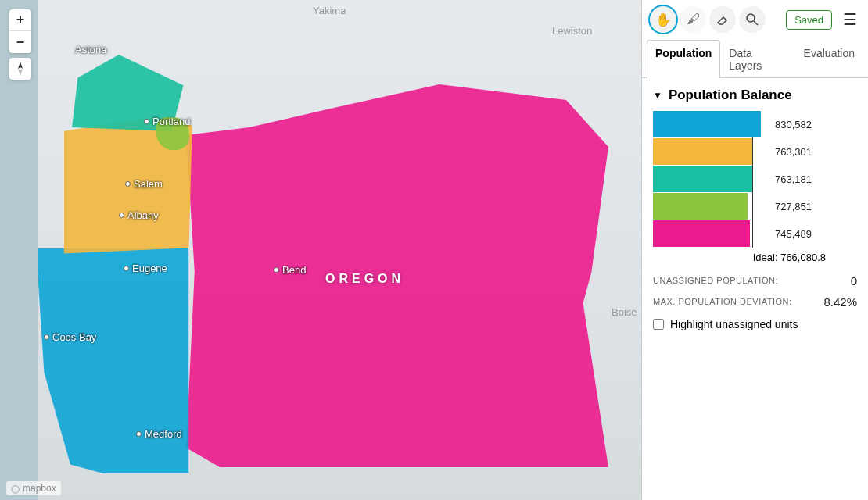 This screenshot has height=500, width=868. I want to click on brush-tool-button: 🖌, so click(693, 20).